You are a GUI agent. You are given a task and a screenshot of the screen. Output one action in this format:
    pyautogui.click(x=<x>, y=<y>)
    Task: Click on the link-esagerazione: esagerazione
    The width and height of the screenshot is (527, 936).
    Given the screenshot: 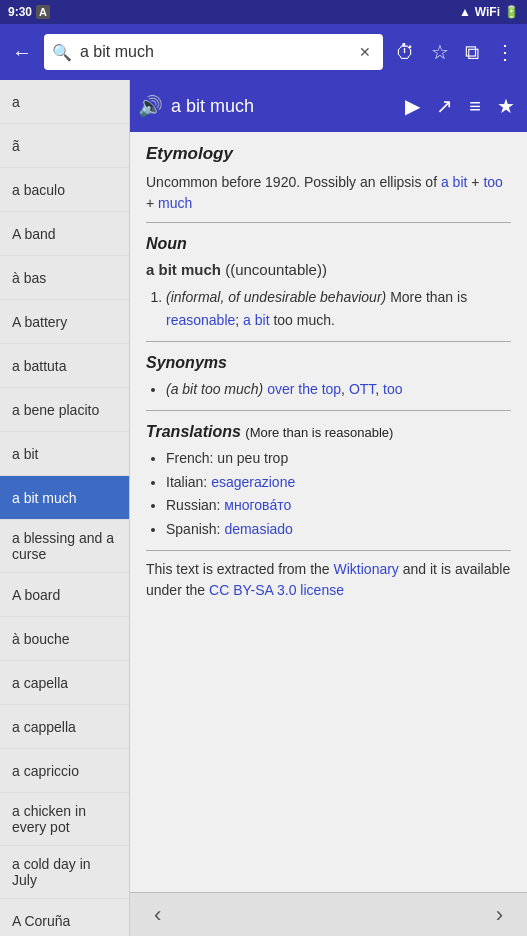 What is the action you would take?
    pyautogui.click(x=253, y=482)
    